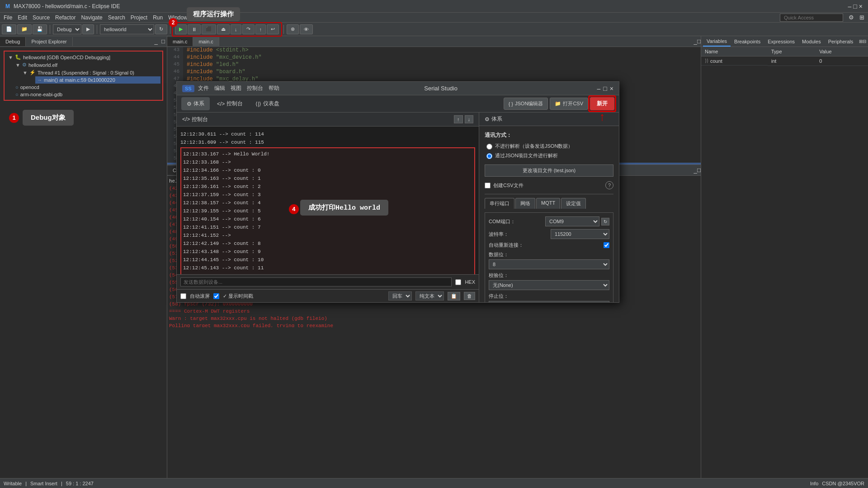  Describe the element at coordinates (206, 42) in the screenshot. I see `file-tab-main-c2: main.c` at that location.